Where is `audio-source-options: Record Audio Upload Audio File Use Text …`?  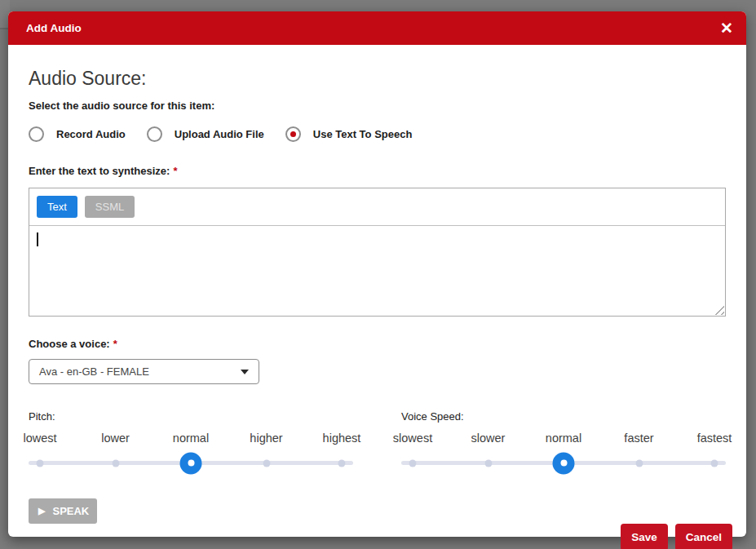
audio-source-options: Record Audio Upload Audio File Use Text … is located at coordinates (377, 134).